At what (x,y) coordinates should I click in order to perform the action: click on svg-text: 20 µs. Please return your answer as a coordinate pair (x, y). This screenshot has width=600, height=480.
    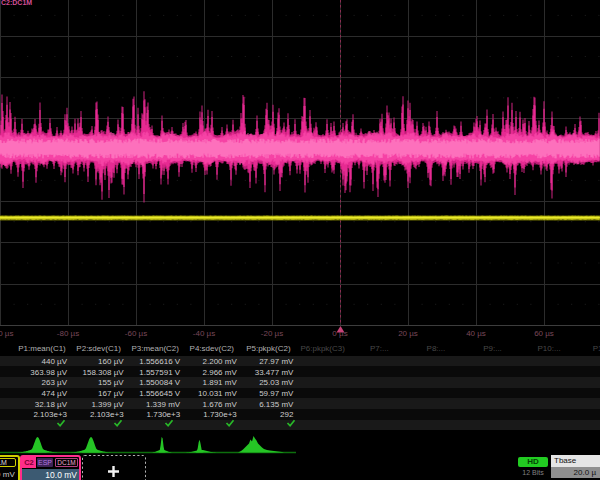
    Looking at the image, I should click on (408, 334).